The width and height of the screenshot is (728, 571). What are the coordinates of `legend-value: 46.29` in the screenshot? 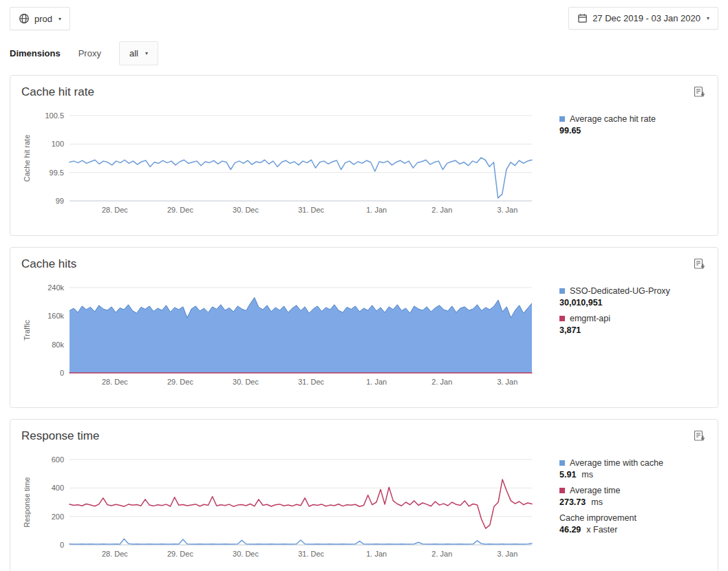 It's located at (570, 530).